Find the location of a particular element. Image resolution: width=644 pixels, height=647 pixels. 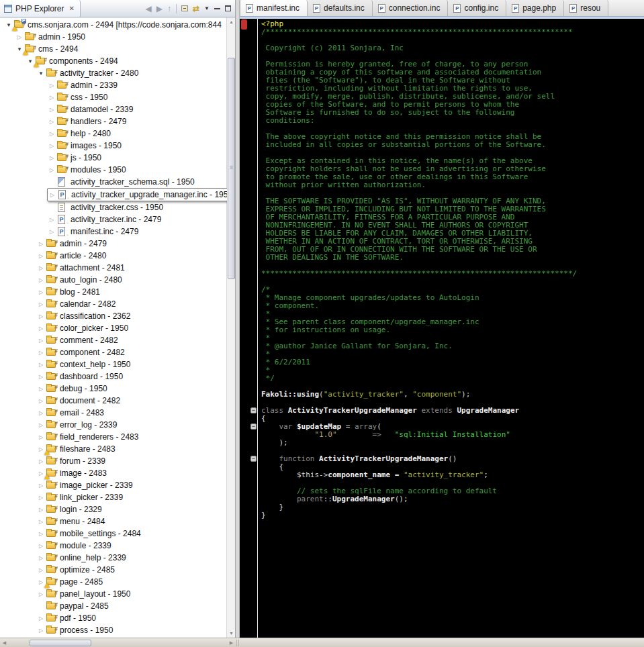

tree-item-images: ▷#images - 1950 is located at coordinates (137, 146).